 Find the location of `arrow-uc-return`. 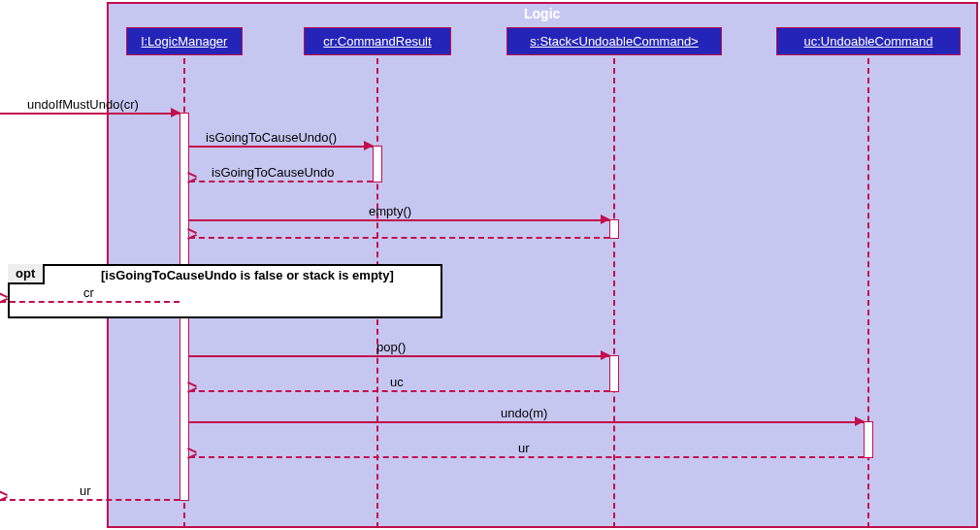

arrow-uc-return is located at coordinates (400, 391).